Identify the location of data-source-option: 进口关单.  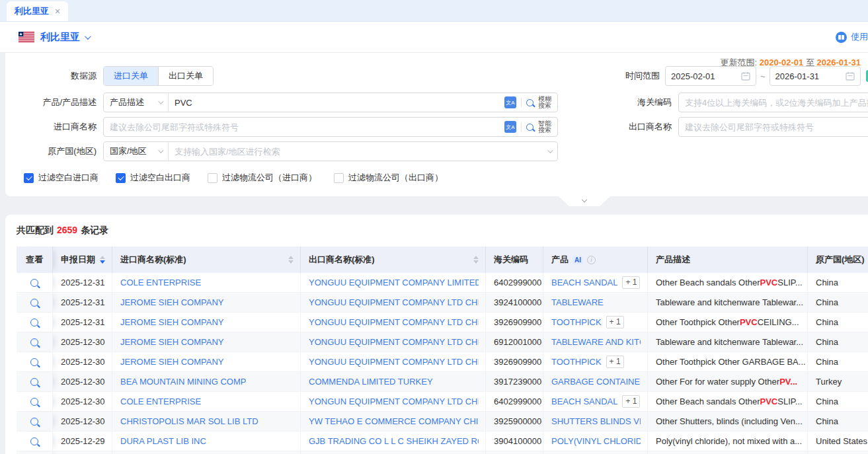
(131, 76).